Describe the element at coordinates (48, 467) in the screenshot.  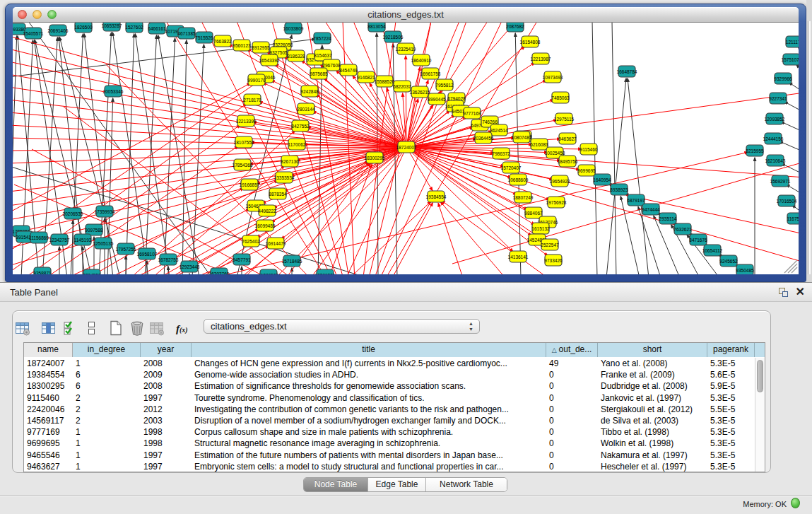
I see `table-cell: 9463627` at that location.